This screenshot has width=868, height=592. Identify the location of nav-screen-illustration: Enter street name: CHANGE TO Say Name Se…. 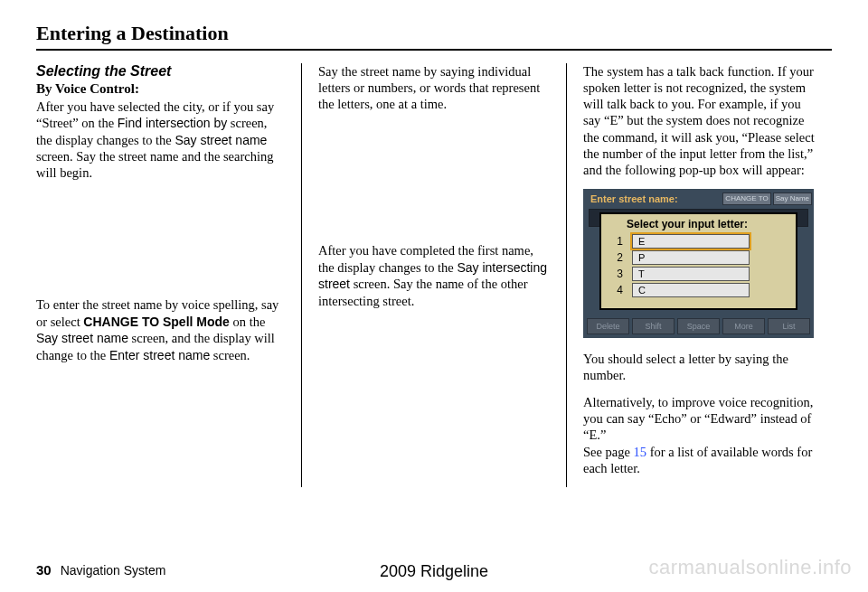
(698, 264).